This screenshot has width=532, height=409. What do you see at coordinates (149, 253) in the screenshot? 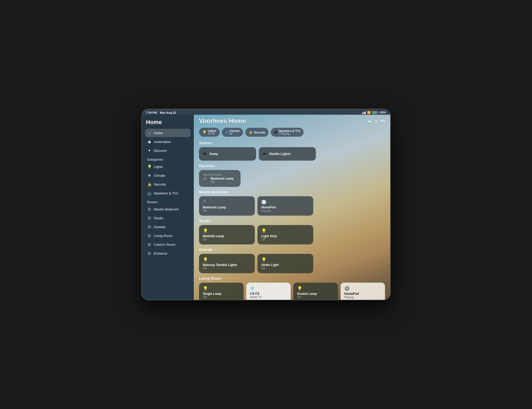
I see `room-icon-5: ⊡` at bounding box center [149, 253].